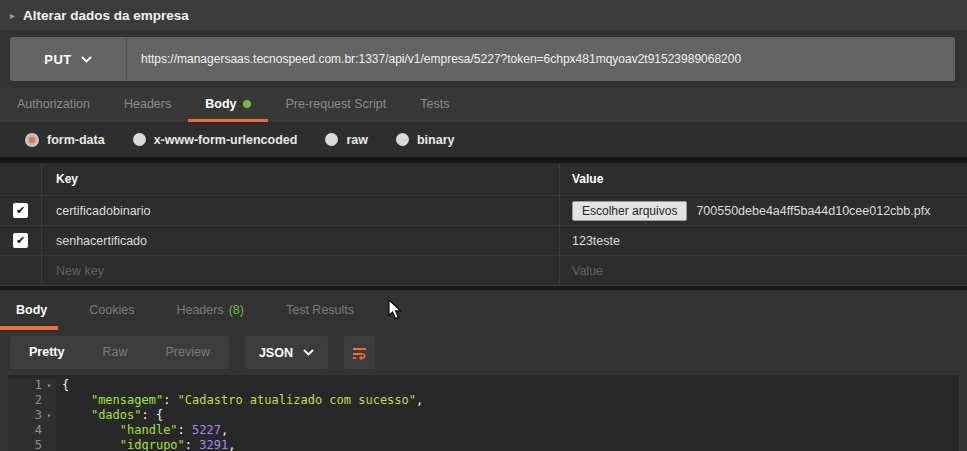 The width and height of the screenshot is (967, 451). Describe the element at coordinates (360, 352) in the screenshot. I see `word-wrap-button` at that location.